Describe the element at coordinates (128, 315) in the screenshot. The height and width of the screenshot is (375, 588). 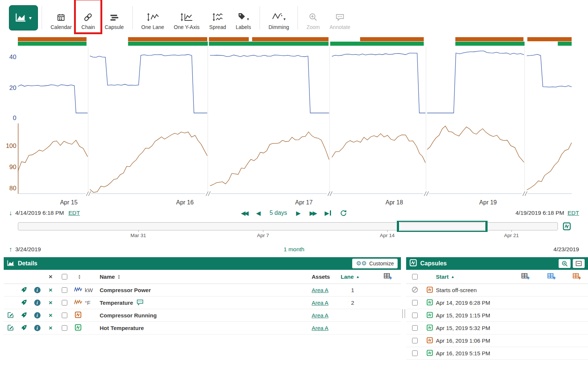
I see `item-name: Compressor Running` at that location.